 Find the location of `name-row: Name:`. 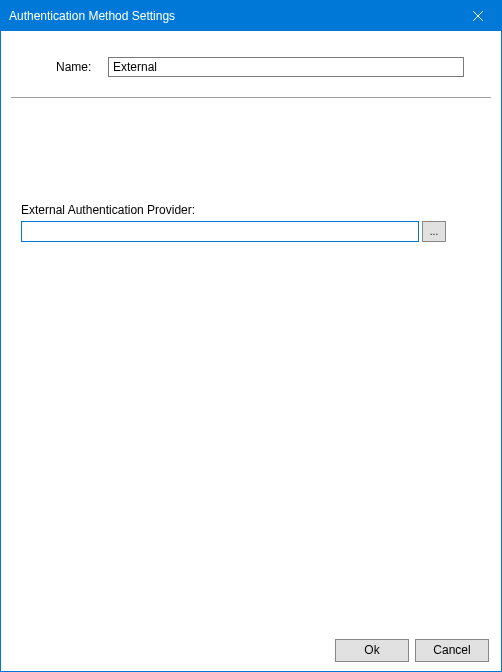

name-row: Name: is located at coordinates (260, 67).